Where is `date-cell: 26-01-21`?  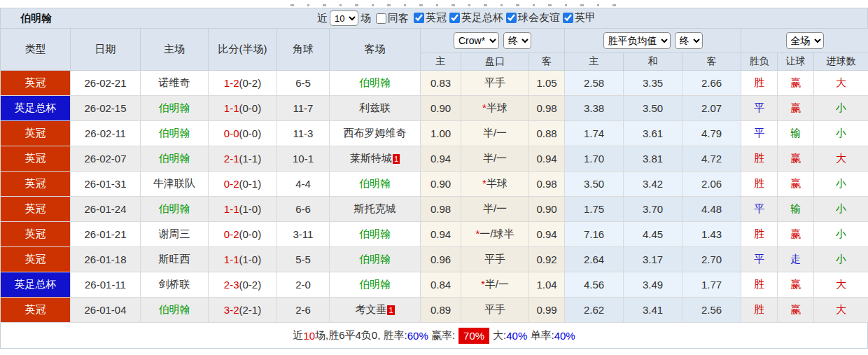
date-cell: 26-01-21 is located at coordinates (106, 235).